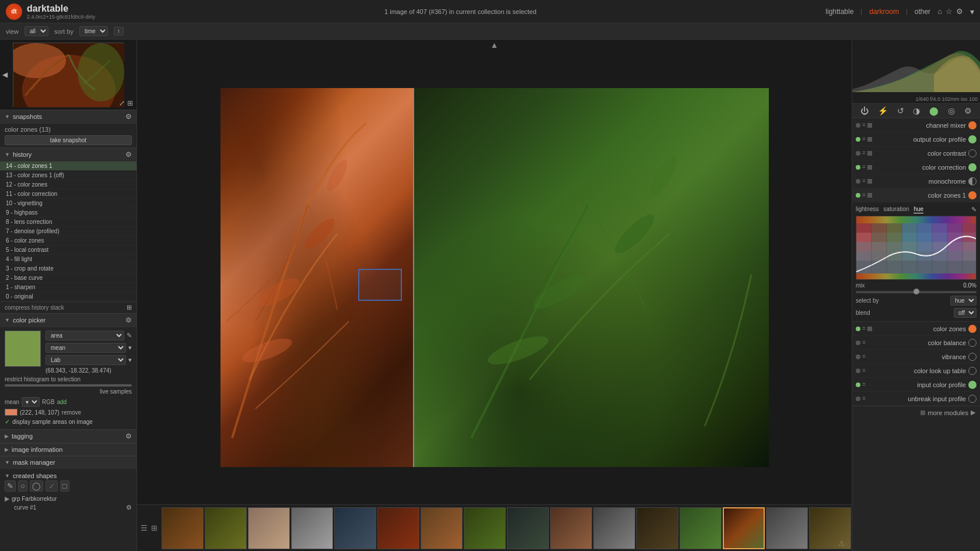  What do you see at coordinates (841, 543) in the screenshot?
I see `filmstrip-warning-icon: ⚠` at bounding box center [841, 543].